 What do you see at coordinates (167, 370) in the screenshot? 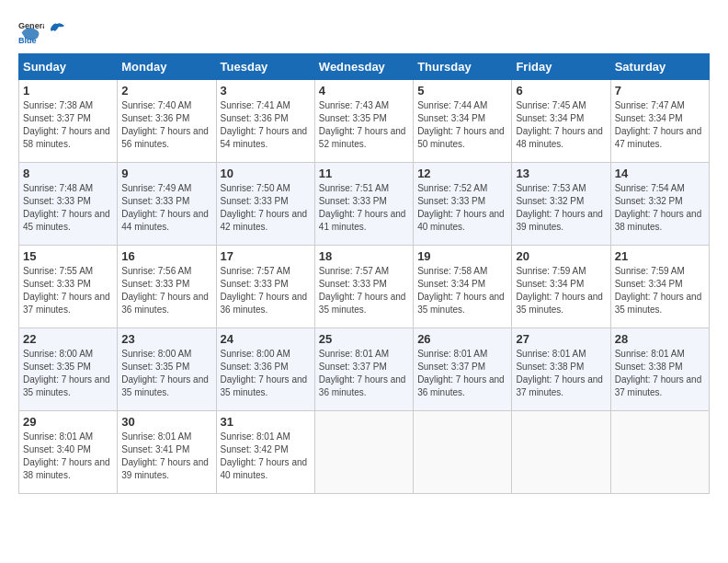
I see `table-row: 23Sunrise: 8:00 AMSunset: 3:35 PMDayligh…` at bounding box center [167, 370].